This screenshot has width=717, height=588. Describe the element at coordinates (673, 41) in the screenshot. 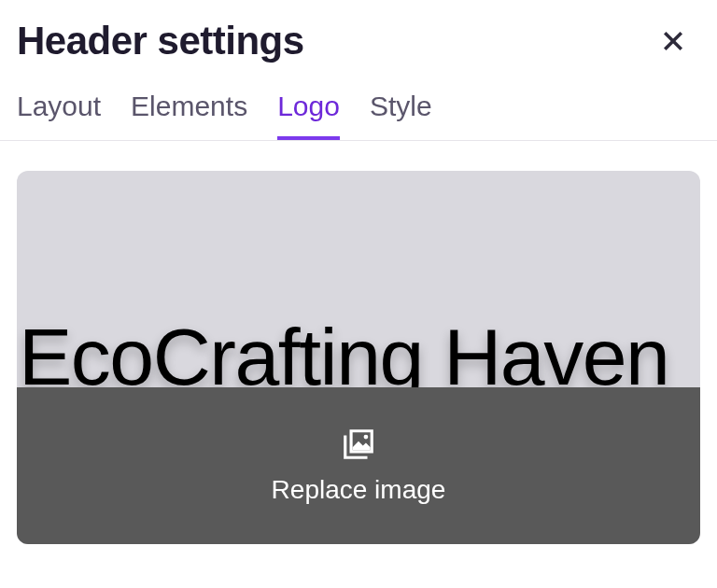

I see `close-button` at that location.